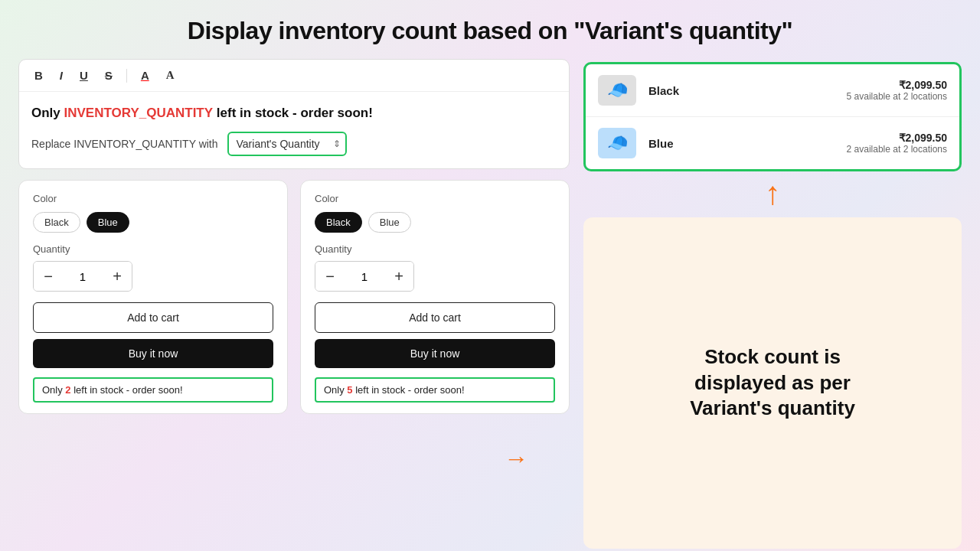 Image resolution: width=980 pixels, height=551 pixels. What do you see at coordinates (364, 277) in the screenshot?
I see `qty-value-right: 1` at bounding box center [364, 277].